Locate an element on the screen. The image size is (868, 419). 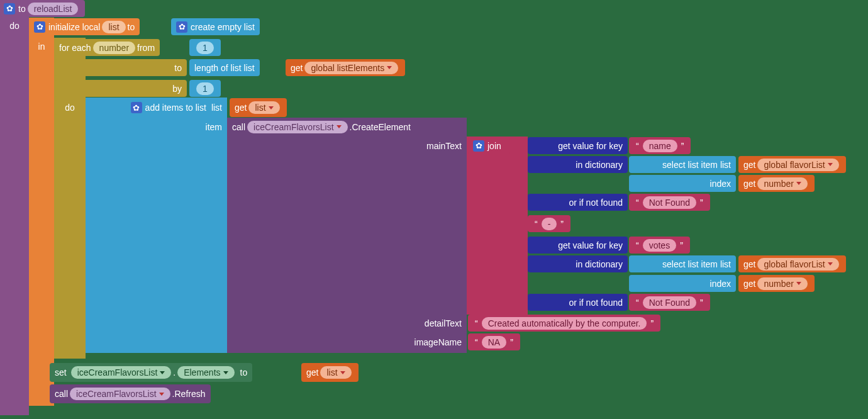
dict2-notfound: or if not found is located at coordinates (577, 302).